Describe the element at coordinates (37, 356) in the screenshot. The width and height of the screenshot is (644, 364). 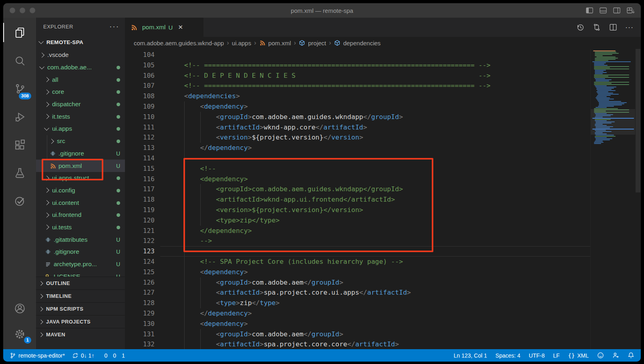
I see `git-branch-status: remote-spa-editor*` at that location.